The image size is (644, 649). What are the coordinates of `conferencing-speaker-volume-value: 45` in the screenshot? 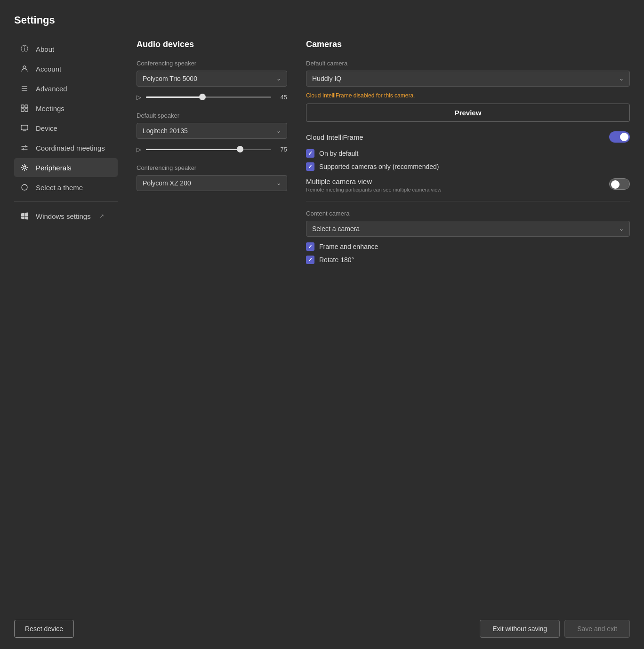 It's located at (282, 97).